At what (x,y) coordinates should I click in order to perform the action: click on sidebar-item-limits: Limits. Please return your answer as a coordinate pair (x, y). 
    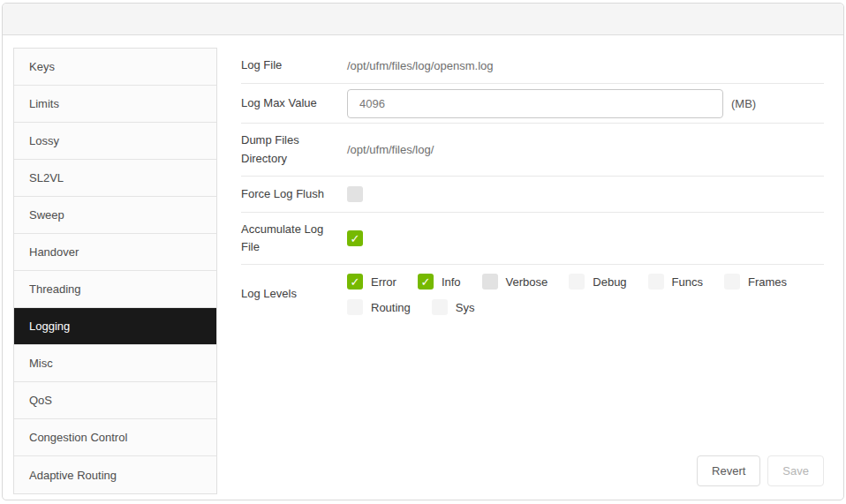
    Looking at the image, I should click on (115, 104).